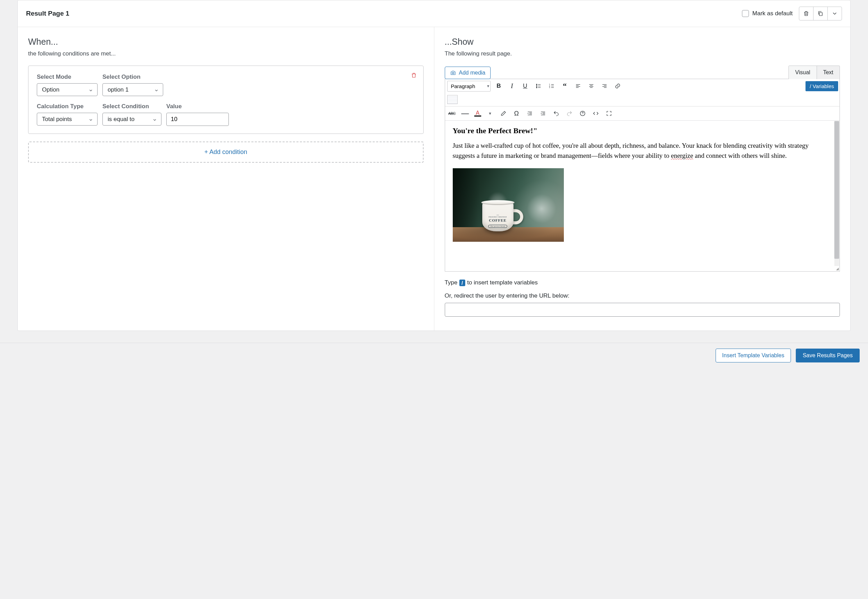 This screenshot has height=599, width=868. I want to click on add-media-label: Add media, so click(472, 73).